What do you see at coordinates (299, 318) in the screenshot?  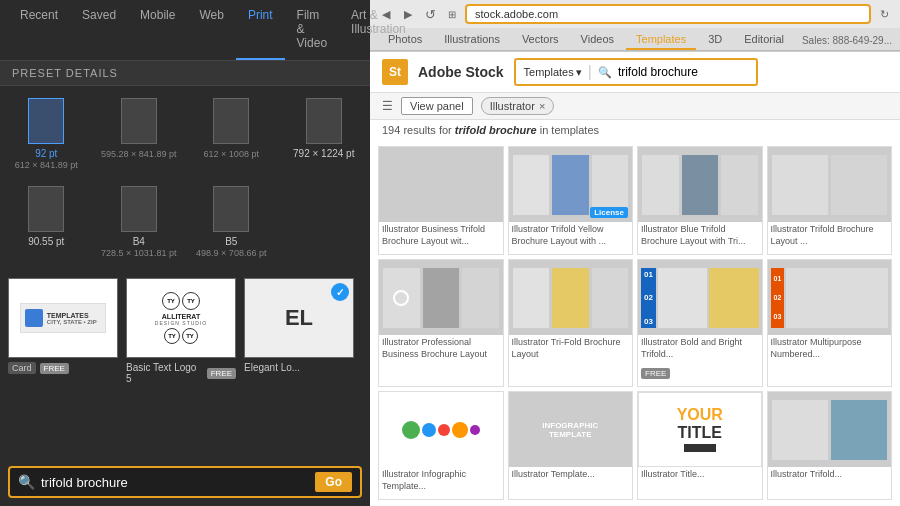 I see `template-thumb-elegant-img: EL ✓` at bounding box center [299, 318].